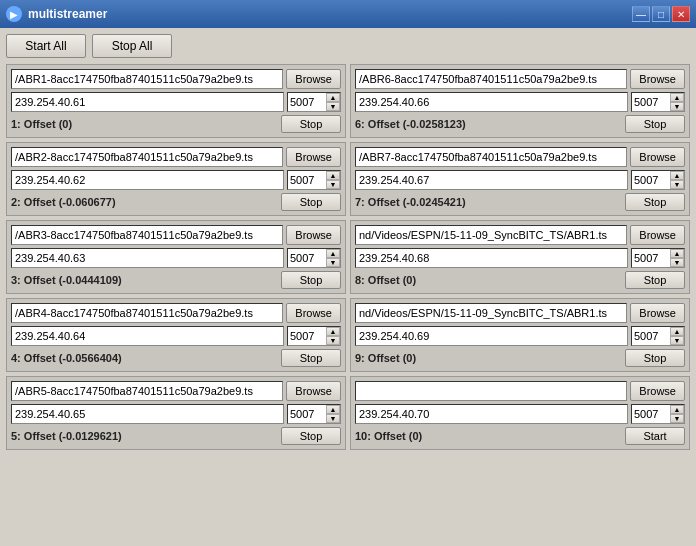 The width and height of the screenshot is (696, 546). Describe the element at coordinates (520, 413) in the screenshot. I see `stream-panel-10: Browse ▲ ▼ 10: Offset (0) Start` at that location.